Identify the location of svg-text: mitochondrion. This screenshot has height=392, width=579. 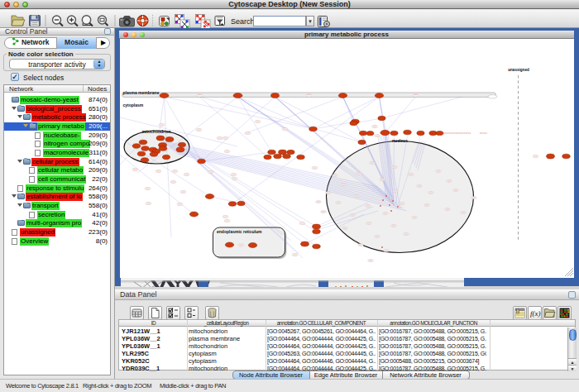
(156, 131).